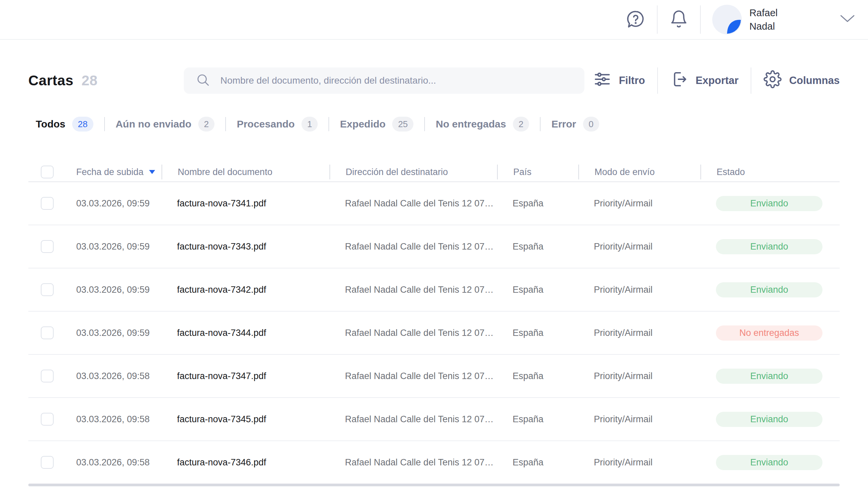 This screenshot has width=868, height=489. I want to click on title-row: Cartas 28, so click(434, 81).